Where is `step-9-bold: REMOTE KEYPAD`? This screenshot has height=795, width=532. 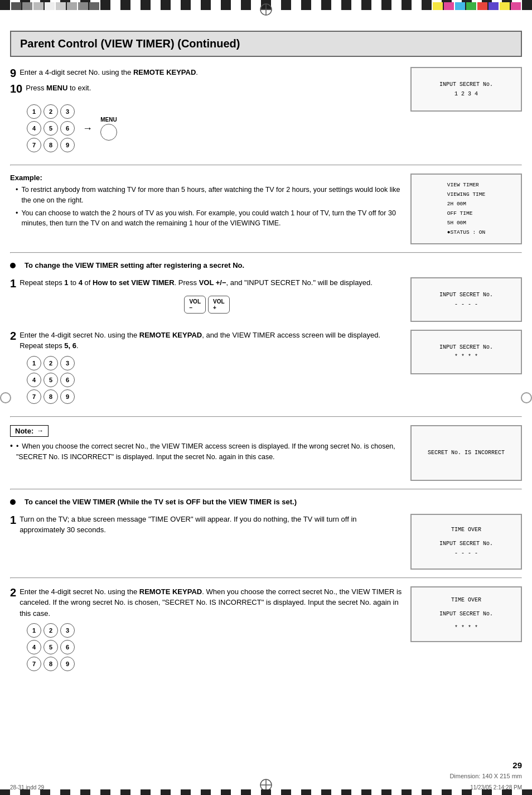
step-9-bold: REMOTE KEYPAD is located at coordinates (165, 73).